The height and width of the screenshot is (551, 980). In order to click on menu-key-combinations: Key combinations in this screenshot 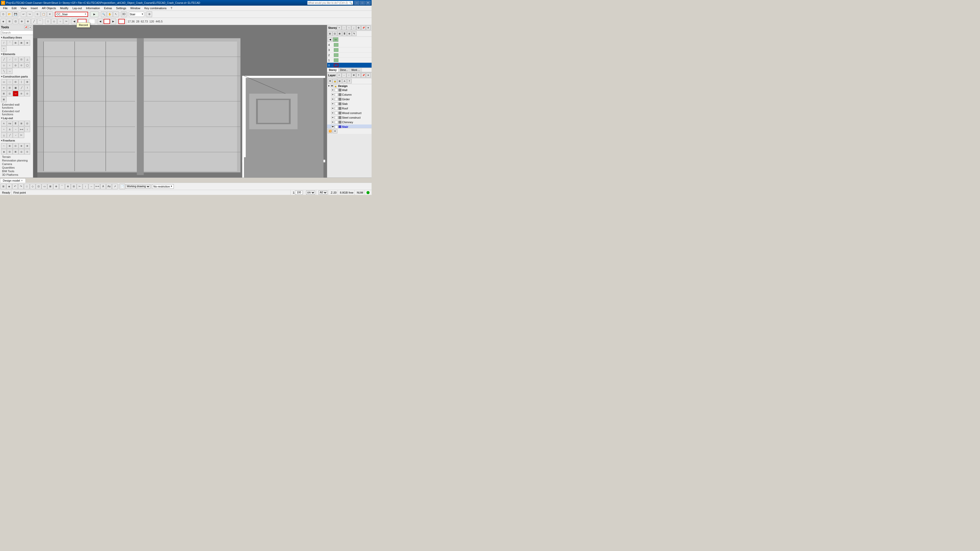, I will do `click(155, 8)`.